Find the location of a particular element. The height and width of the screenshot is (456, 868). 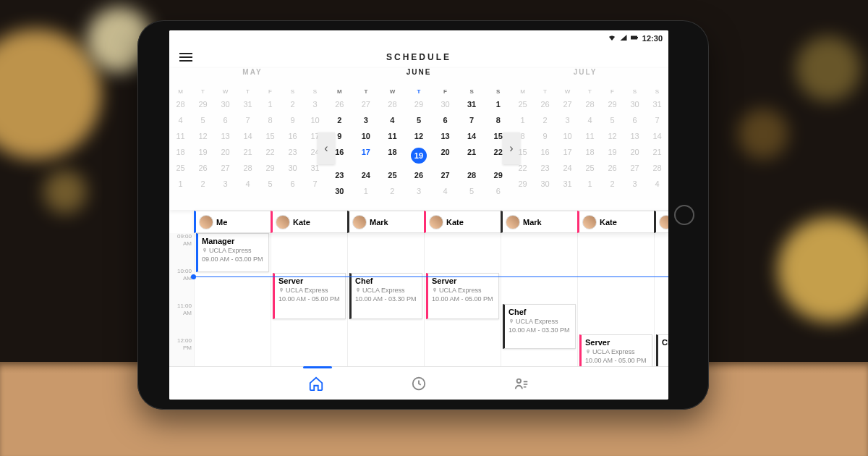

employee-chip-partial is located at coordinates (661, 221).